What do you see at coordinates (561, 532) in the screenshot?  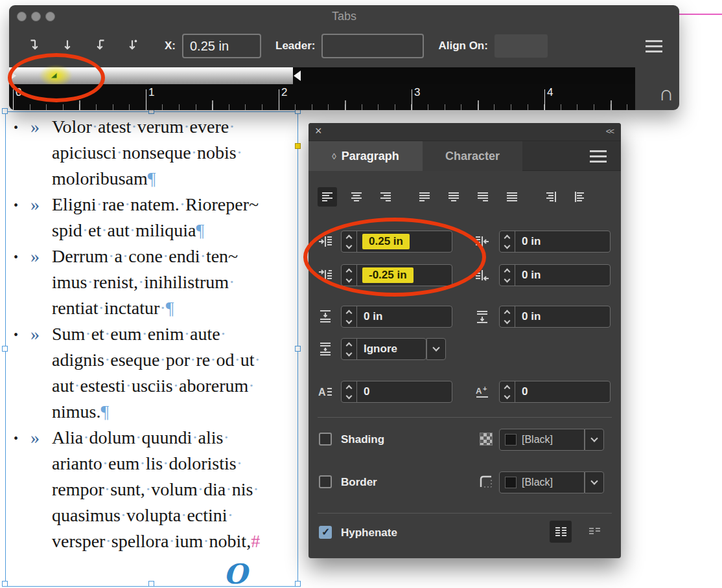 I see `span-columns-button` at bounding box center [561, 532].